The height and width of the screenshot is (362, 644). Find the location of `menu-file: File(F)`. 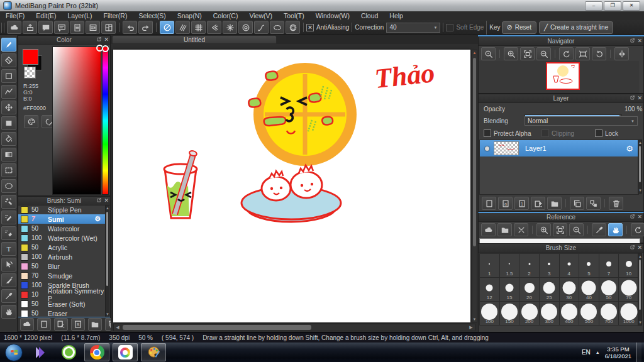

menu-file: File(F) is located at coordinates (15, 16).